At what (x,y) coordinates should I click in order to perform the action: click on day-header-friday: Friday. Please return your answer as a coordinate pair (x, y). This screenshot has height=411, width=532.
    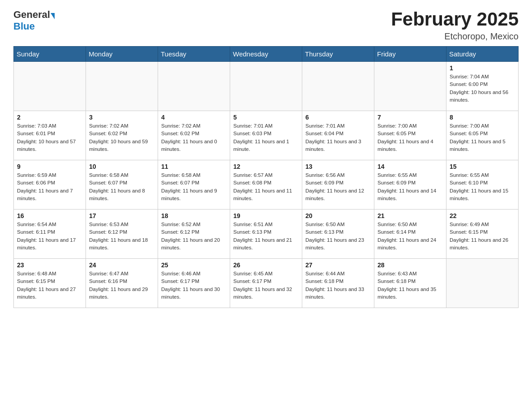
    Looking at the image, I should click on (410, 54).